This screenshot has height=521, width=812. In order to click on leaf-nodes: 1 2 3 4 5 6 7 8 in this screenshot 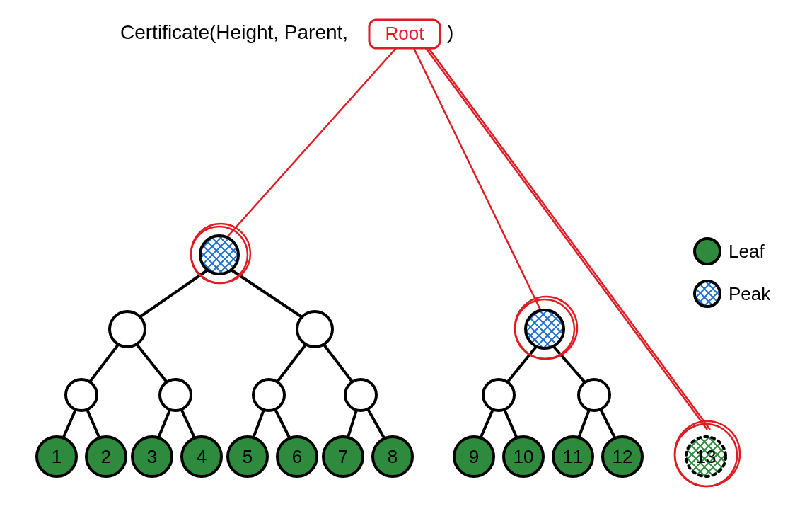, I will do `click(381, 457)`.